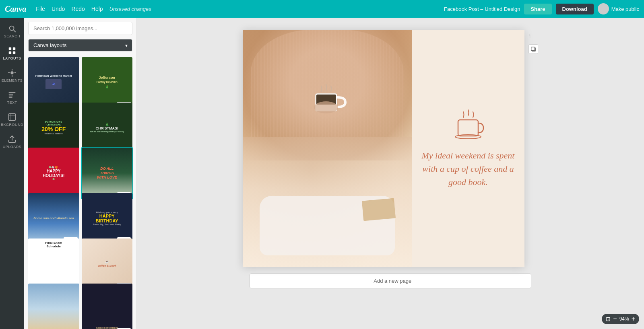 The height and width of the screenshot is (329, 644). Describe the element at coordinates (634, 319) in the screenshot. I see `zoom-in-button: +` at that location.